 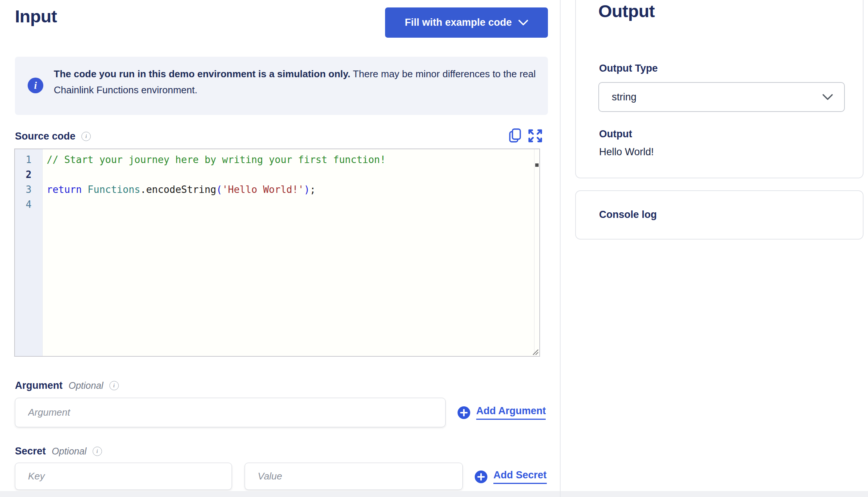 What do you see at coordinates (616, 134) in the screenshot?
I see `output-label: Output` at bounding box center [616, 134].